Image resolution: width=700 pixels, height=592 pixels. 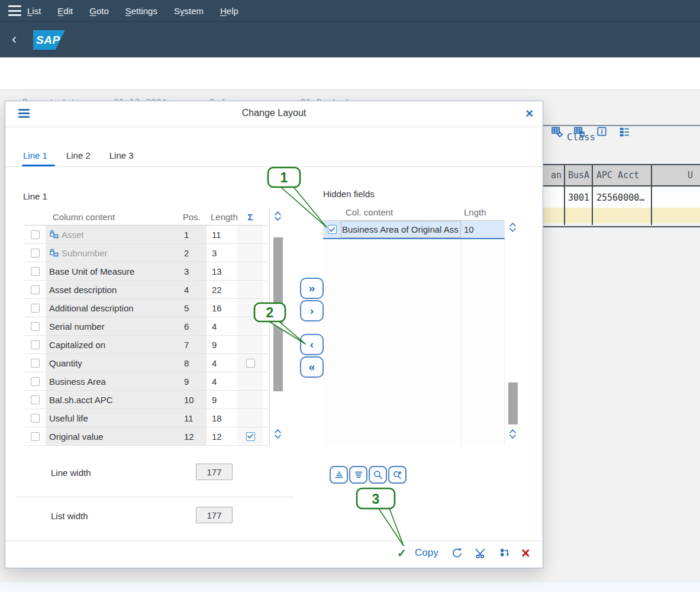 I want to click on table-row: Asset description 4 22, so click(x=146, y=290).